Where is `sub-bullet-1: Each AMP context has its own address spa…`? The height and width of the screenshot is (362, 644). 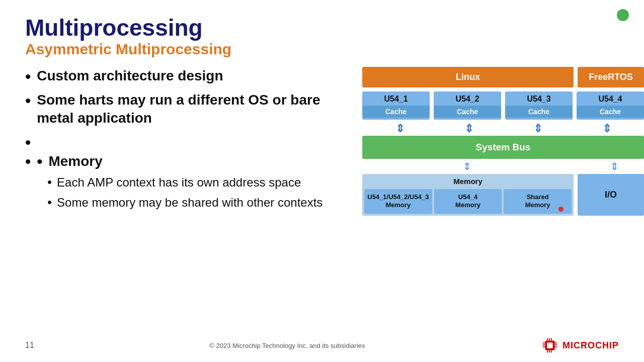
sub-bullet-1: Each AMP context has its own address spa… is located at coordinates (185, 183).